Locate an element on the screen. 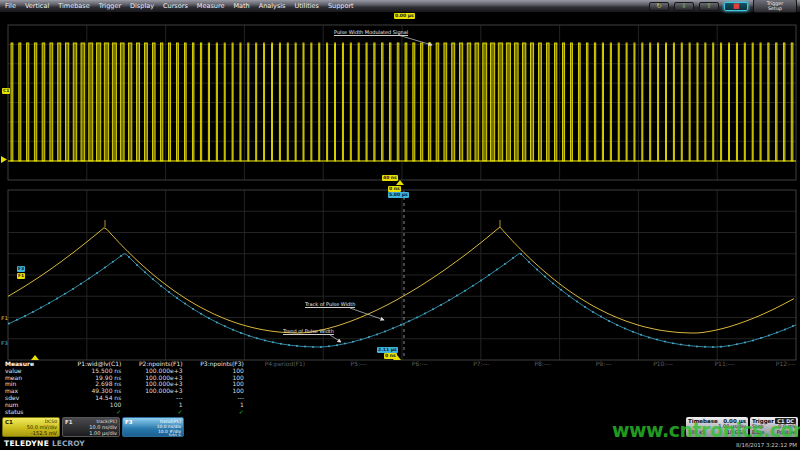 This screenshot has height=450, width=800. trigger-setup-button: Trigger Setup is located at coordinates (775, 6).